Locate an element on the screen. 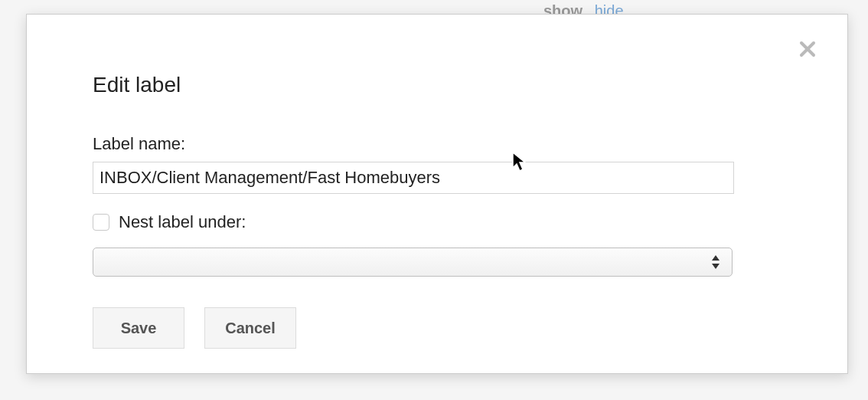 The height and width of the screenshot is (400, 868). label-name-field-label: Label name: is located at coordinates (437, 144).